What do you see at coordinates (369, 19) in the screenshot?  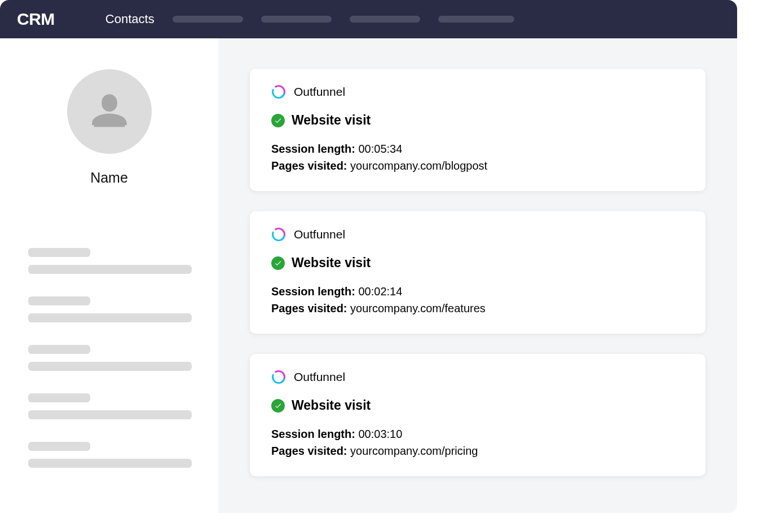 I see `topbar: CRM Contacts` at bounding box center [369, 19].